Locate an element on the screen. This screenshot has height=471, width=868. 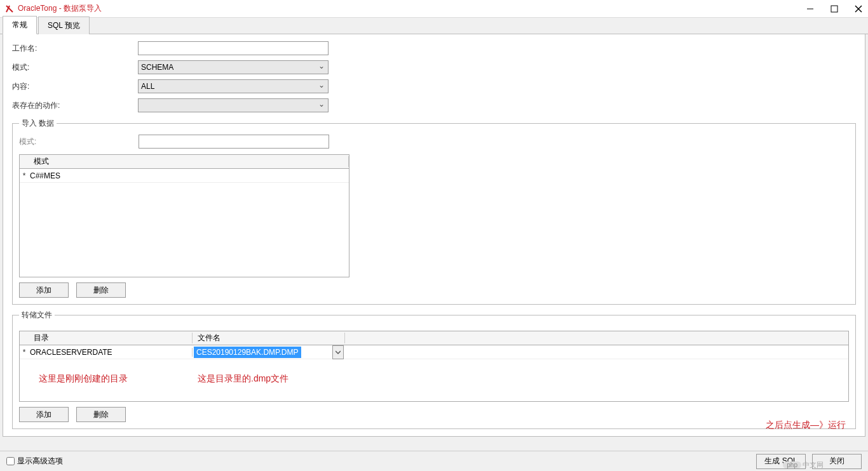
window-title: OracleTong - 数据泵导入 is located at coordinates (60, 9).